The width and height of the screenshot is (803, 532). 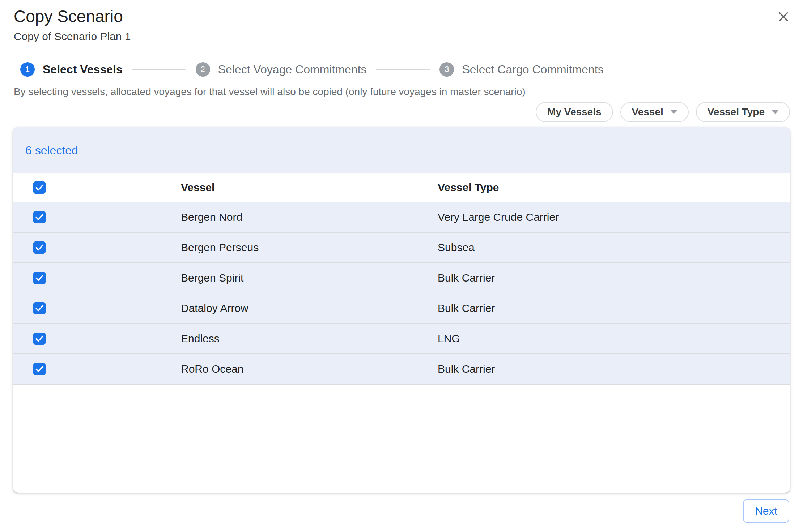 What do you see at coordinates (614, 339) in the screenshot?
I see `vessel-type: LNG` at bounding box center [614, 339].